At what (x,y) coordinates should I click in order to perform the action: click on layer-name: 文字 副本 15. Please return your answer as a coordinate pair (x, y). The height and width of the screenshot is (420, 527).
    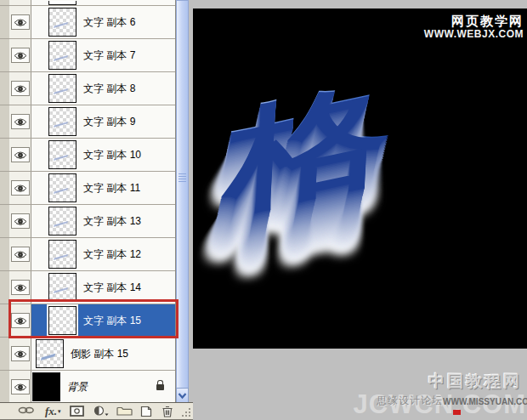
    Looking at the image, I should click on (112, 321).